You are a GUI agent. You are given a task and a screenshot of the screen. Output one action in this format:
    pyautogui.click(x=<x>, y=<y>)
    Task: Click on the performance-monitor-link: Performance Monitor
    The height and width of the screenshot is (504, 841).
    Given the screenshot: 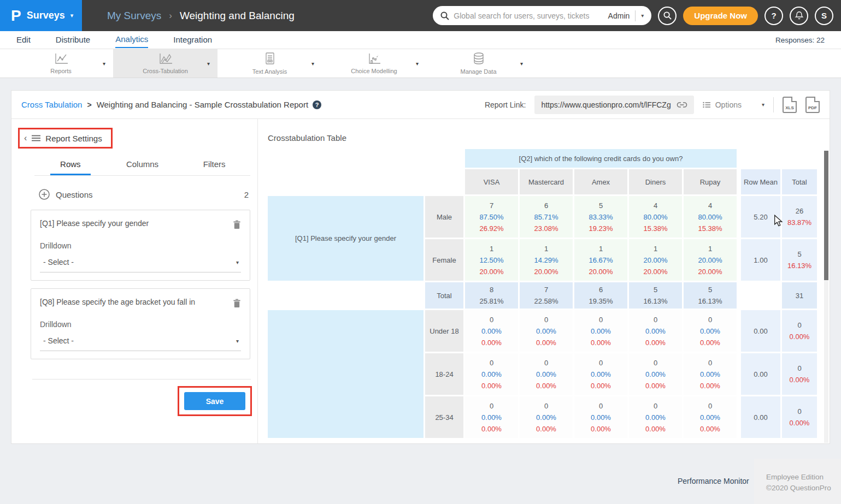 What is the action you would take?
    pyautogui.click(x=714, y=481)
    